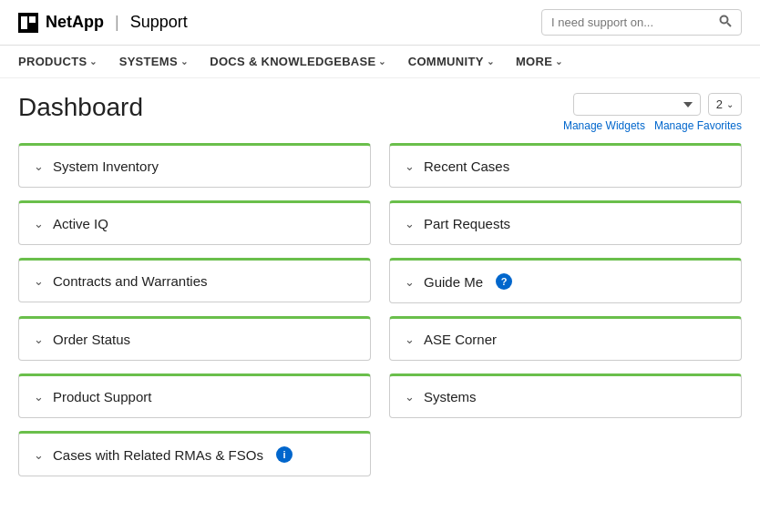 The height and width of the screenshot is (532, 760). Describe the element at coordinates (102, 397) in the screenshot. I see `widget-label: Product Support` at that location.